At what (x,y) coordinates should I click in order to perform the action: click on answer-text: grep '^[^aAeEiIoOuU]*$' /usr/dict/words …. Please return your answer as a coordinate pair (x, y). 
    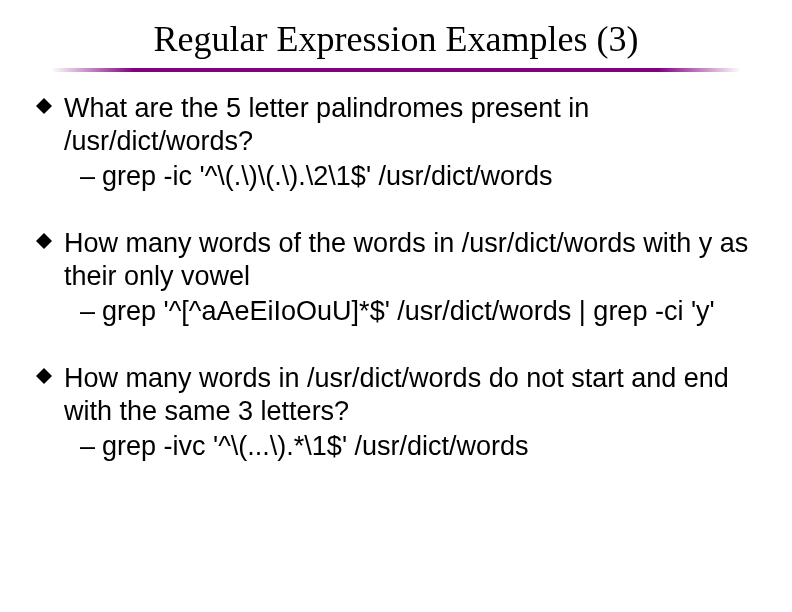
    Looking at the image, I should click on (429, 312).